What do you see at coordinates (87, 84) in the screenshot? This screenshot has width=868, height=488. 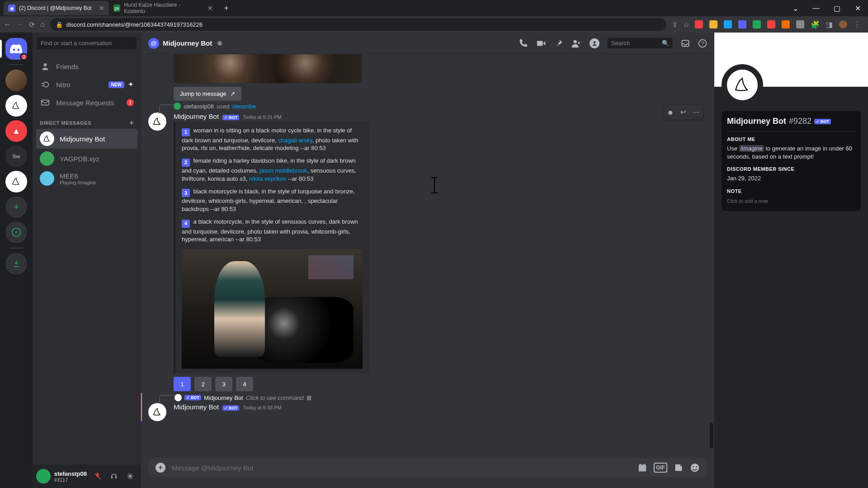 I see `sidebar-item-nitro: Nitro NEW ✦` at bounding box center [87, 84].